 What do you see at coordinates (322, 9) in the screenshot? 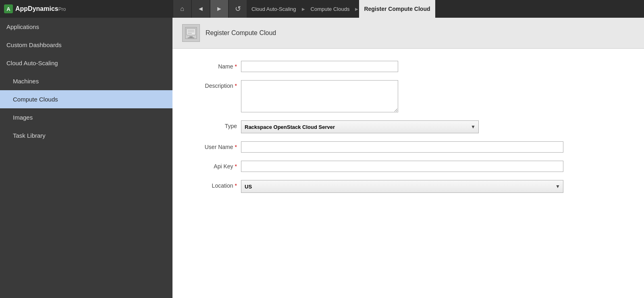
I see `topbar: A AppDynamicsPro ⌂ ◄ ► ↺ Cloud Auto-Scal…` at bounding box center [322, 9].